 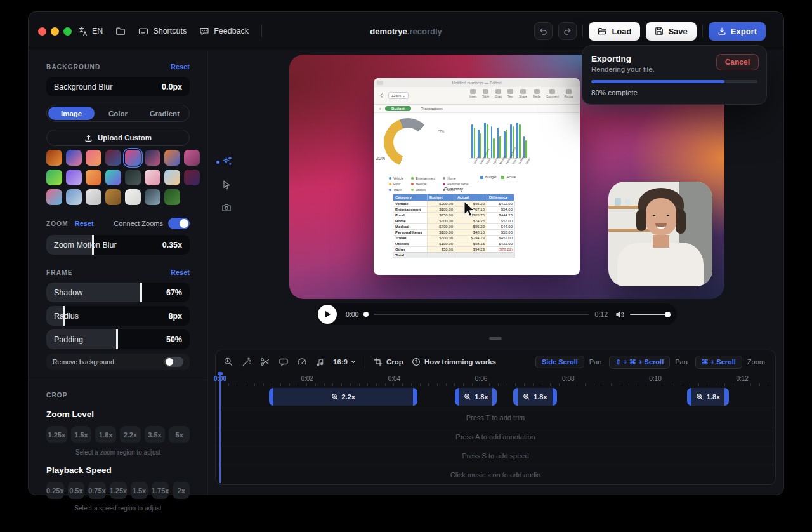 What do you see at coordinates (553, 94) in the screenshot?
I see `numbers-toolbar-item: Comment` at bounding box center [553, 94].